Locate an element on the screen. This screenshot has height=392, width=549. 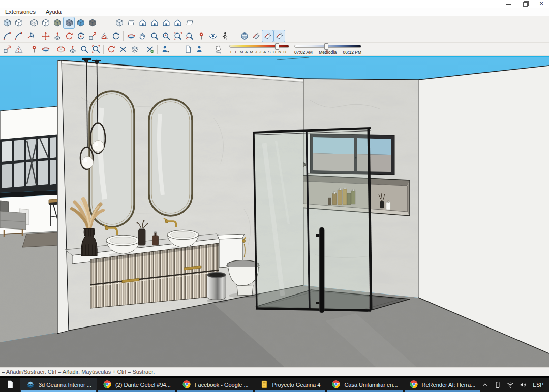
tool-offset-button is located at coordinates (104, 36).